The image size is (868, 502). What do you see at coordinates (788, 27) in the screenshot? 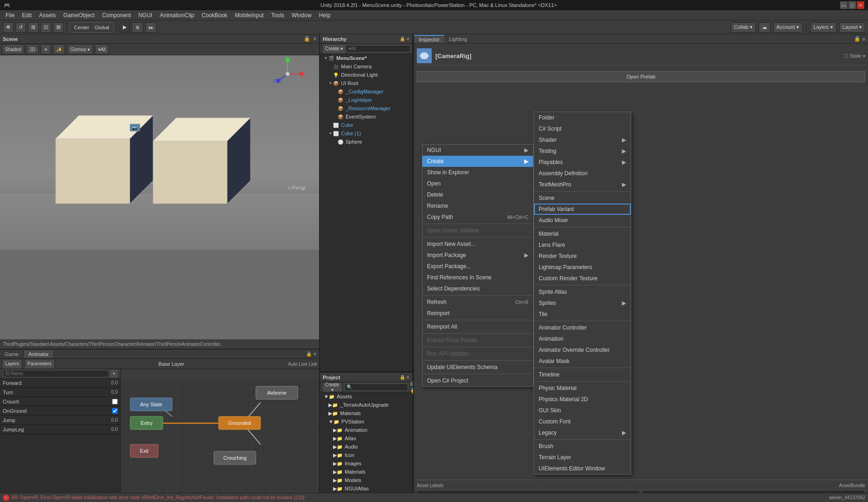
I see `account-button: Account ▾` at bounding box center [788, 27].